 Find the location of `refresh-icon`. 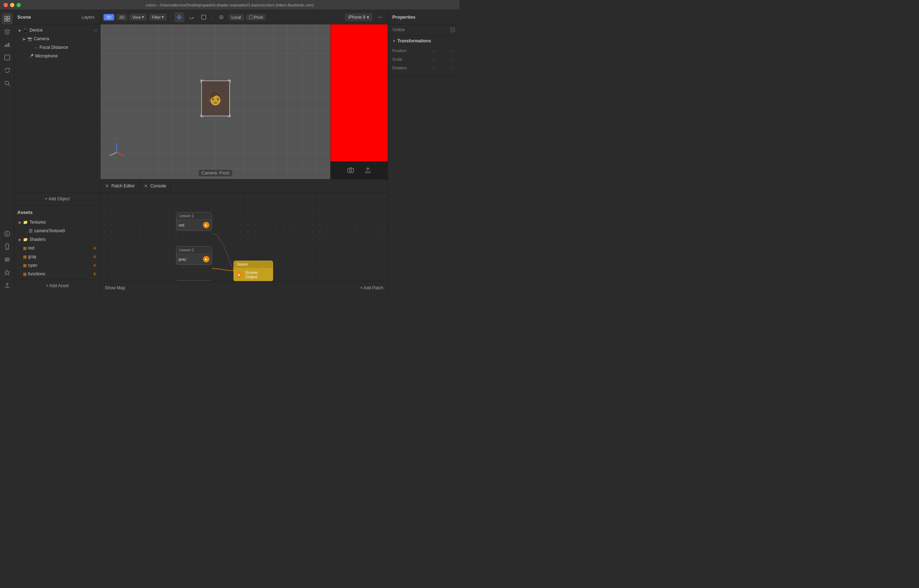

refresh-icon is located at coordinates (7, 70).